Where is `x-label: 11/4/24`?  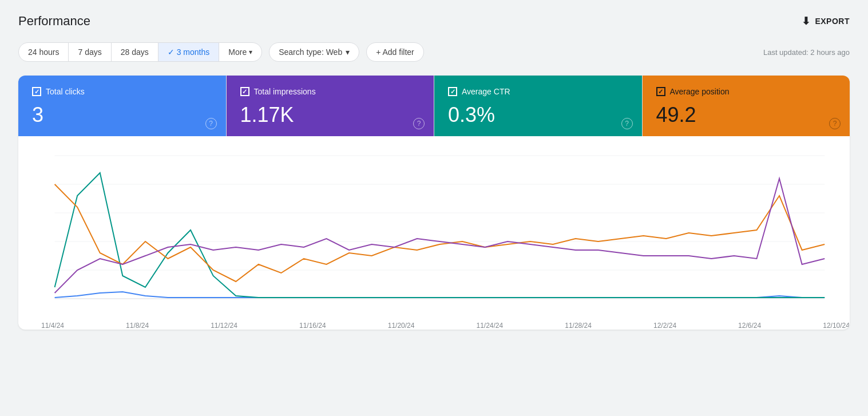
x-label: 11/4/24 is located at coordinates (53, 326).